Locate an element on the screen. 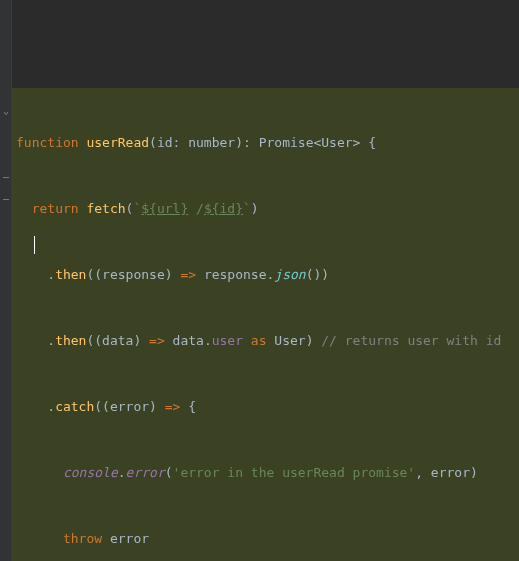 This screenshot has width=519, height=561. editor-gutter: ⌄ – – is located at coordinates (6, 280).